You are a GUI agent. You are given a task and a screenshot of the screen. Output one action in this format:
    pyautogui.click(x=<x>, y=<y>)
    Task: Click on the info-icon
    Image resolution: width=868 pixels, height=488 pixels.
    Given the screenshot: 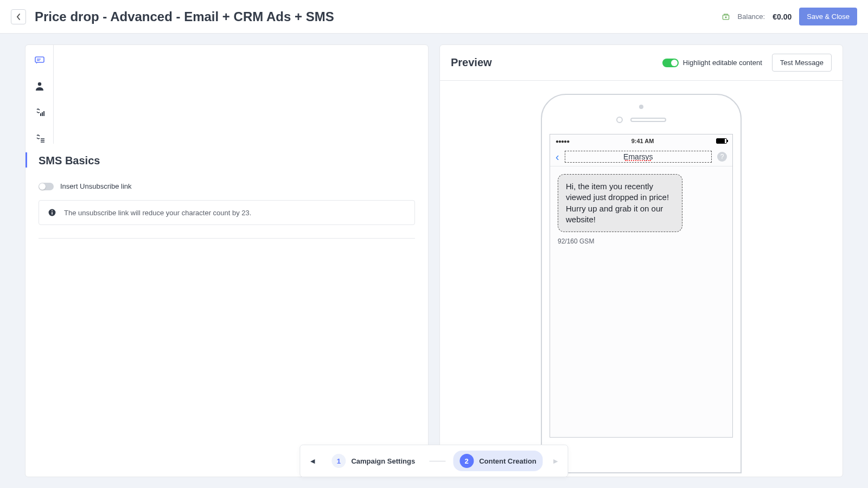 What is the action you would take?
    pyautogui.click(x=52, y=213)
    